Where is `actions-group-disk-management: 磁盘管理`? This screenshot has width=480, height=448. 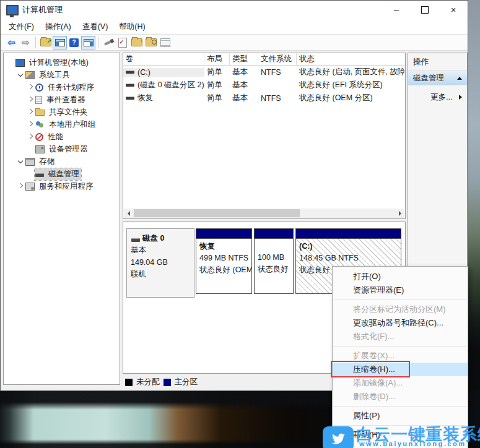
actions-group-disk-management: 磁盘管理 is located at coordinates (437, 78).